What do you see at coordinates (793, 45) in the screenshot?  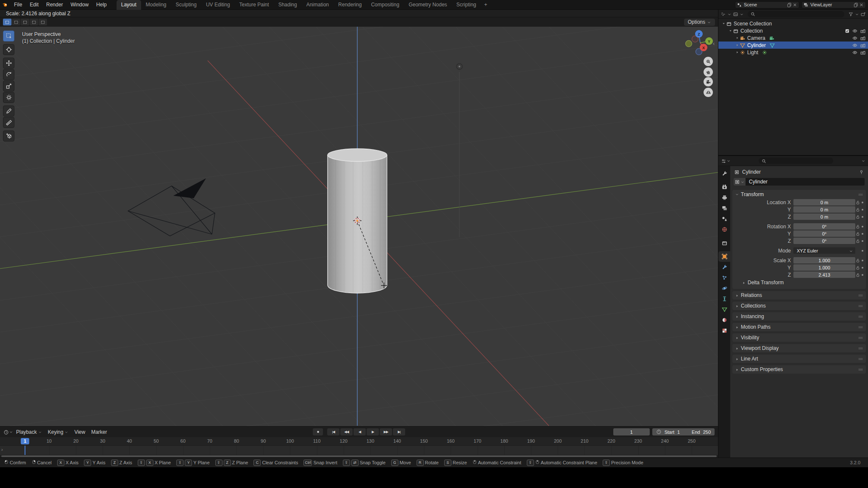 I see `outliner-row-cylinder: Cylinder` at bounding box center [793, 45].